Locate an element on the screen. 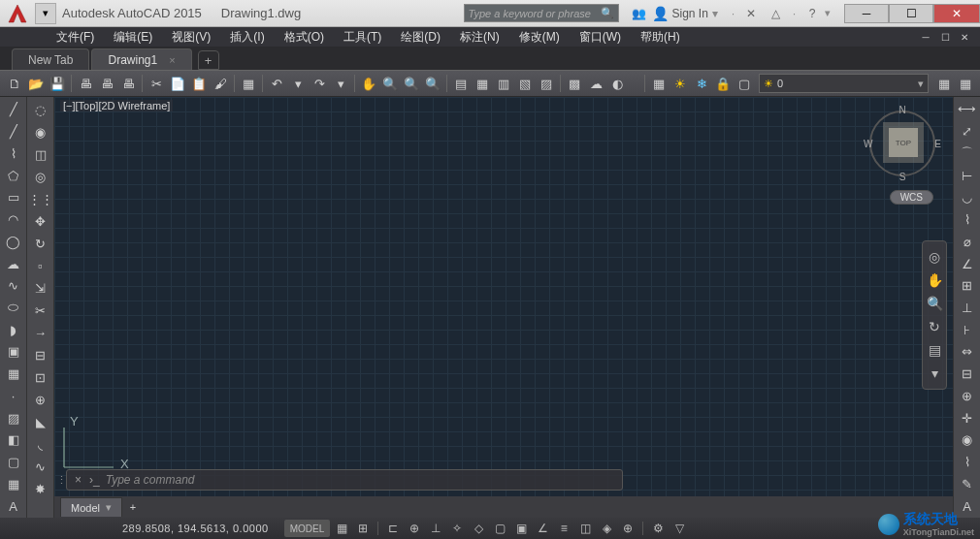  scale-icon: ▫ is located at coordinates (41, 266).